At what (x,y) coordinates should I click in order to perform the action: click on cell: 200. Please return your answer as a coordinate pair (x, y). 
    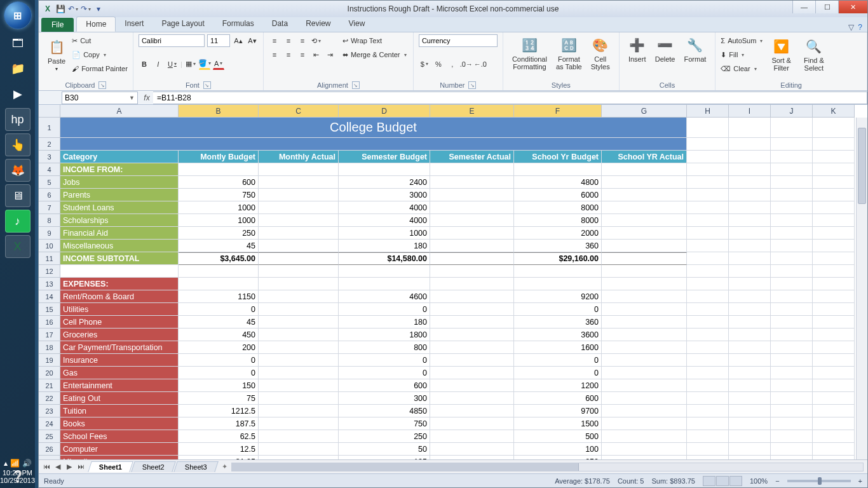
    Looking at the image, I should click on (219, 348).